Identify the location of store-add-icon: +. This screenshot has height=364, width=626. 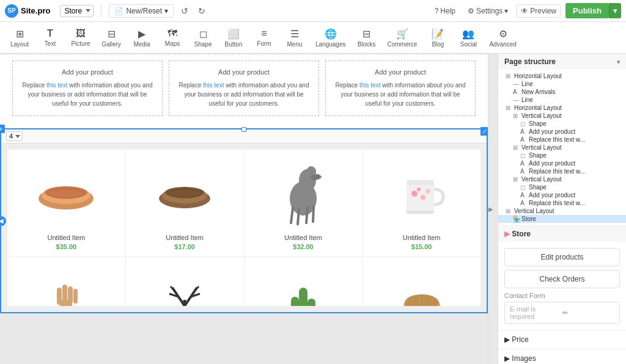
(2, 129).